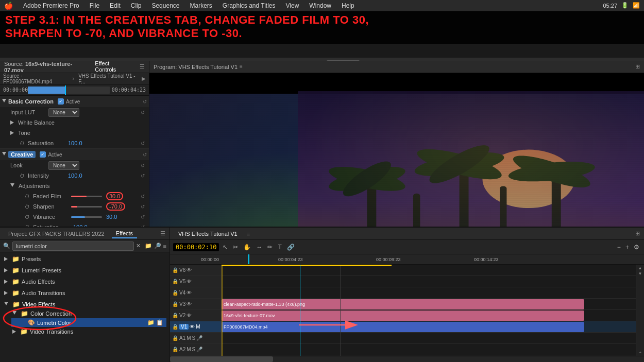 Image resolution: width=644 pixels, height=362 pixels. What do you see at coordinates (241, 67) in the screenshot?
I see `program-monitor-menu: ≡` at bounding box center [241, 67].